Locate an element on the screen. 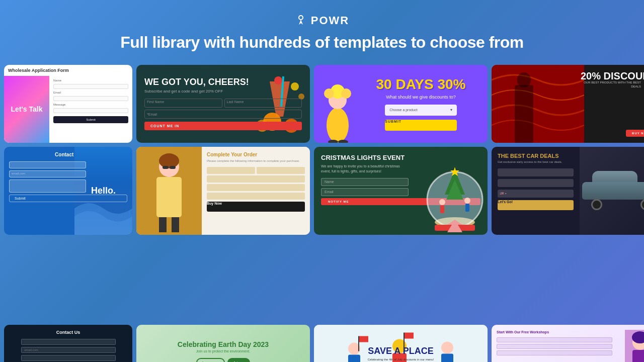 Image resolution: width=644 pixels, height=362 pixels. car-phone-input: 🇺🇸 • is located at coordinates (535, 194).